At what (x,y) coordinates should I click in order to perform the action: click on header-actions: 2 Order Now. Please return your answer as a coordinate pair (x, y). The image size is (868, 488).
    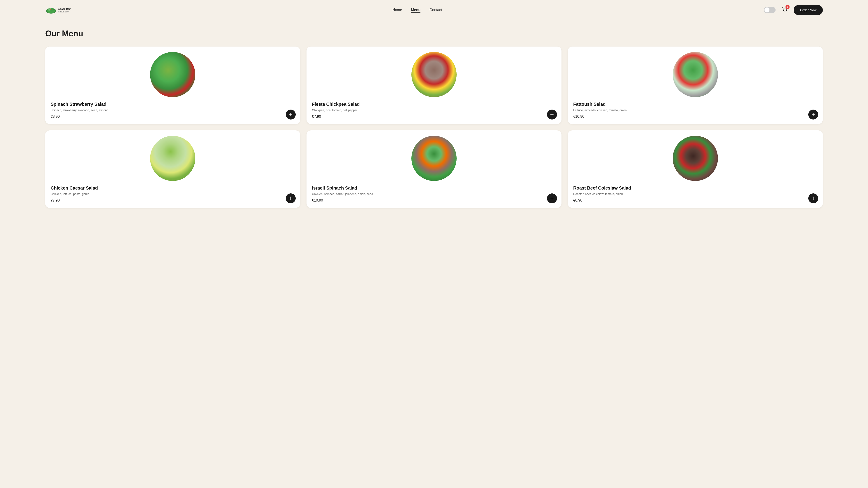
    Looking at the image, I should click on (793, 10).